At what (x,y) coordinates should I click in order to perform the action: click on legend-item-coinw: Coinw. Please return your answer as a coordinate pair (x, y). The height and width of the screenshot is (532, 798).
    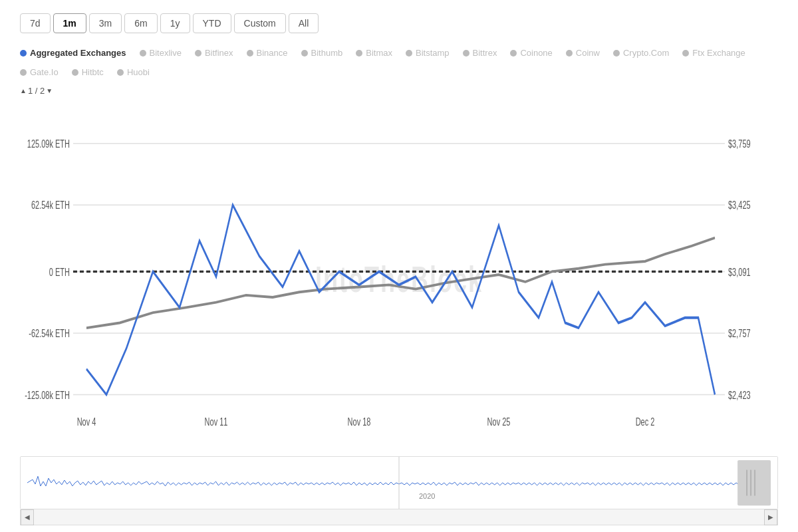
    Looking at the image, I should click on (583, 53).